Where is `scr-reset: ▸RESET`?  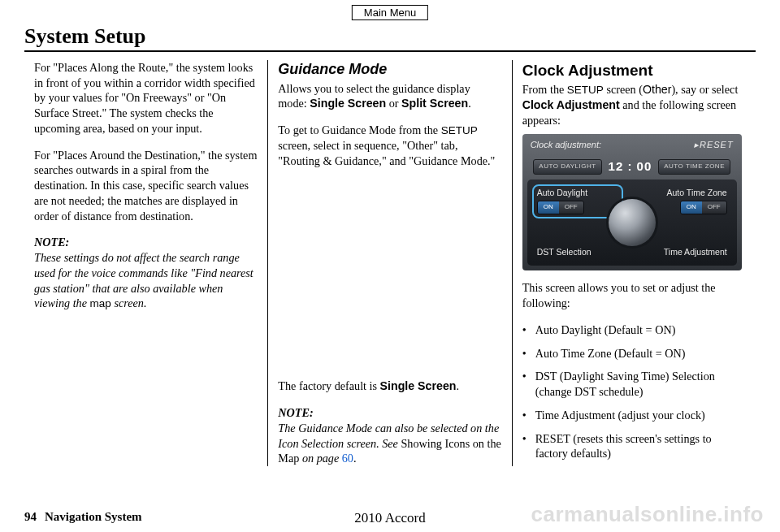
scr-reset: ▸RESET is located at coordinates (713, 145).